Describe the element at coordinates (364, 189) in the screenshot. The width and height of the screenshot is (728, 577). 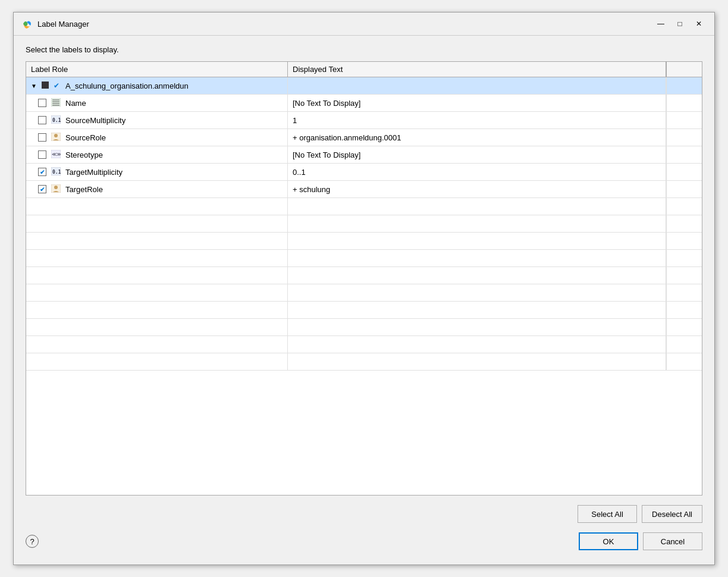
I see `table-row-target-role: ✔ TargetRole + schulung` at that location.